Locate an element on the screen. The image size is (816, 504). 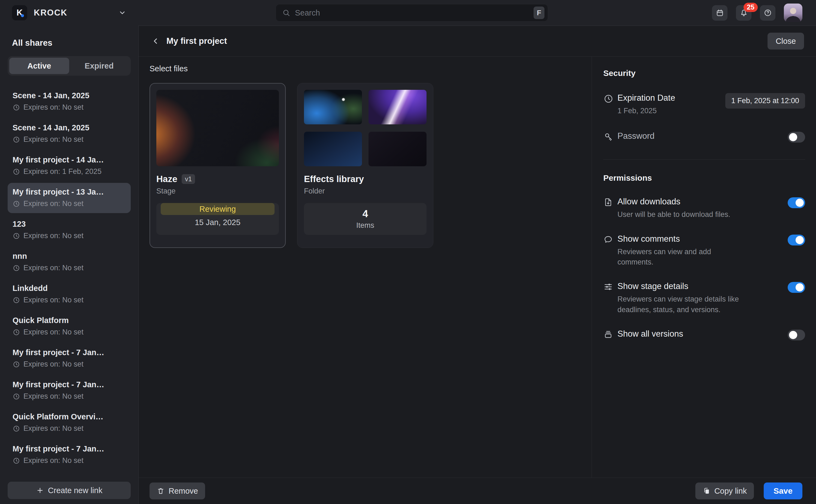
share-item-title: My first project - 7 Jan… is located at coordinates (70, 449).